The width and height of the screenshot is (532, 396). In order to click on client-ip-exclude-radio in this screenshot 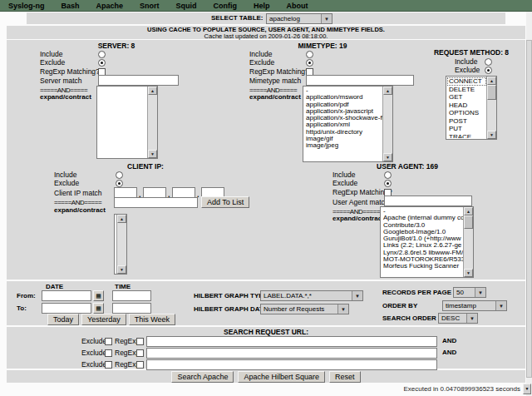, I will do `click(120, 183)`.